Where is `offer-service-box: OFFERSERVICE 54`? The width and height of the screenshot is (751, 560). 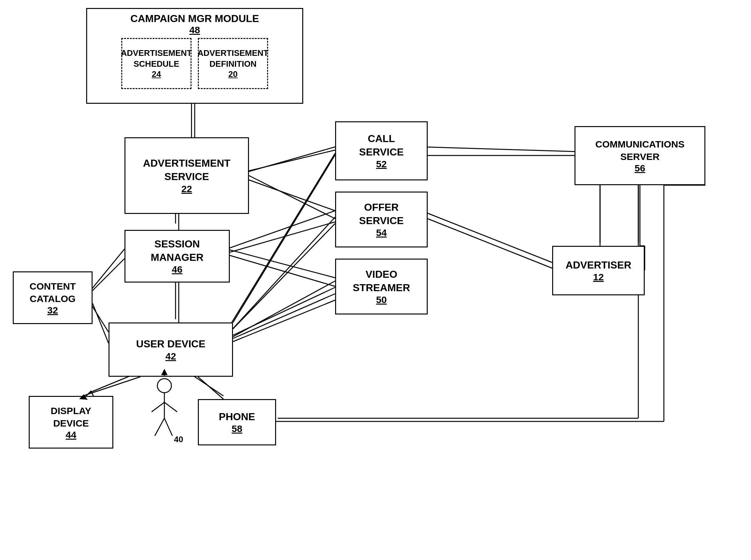 offer-service-box: OFFERSERVICE 54 is located at coordinates (382, 220).